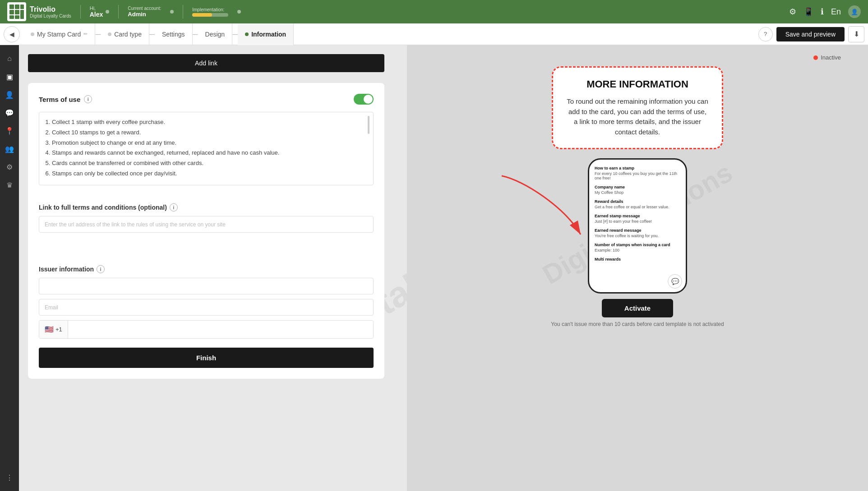 This screenshot has height=491, width=868. I want to click on terms-item-1: Collect 1 stamp with every coffee purcha…, so click(210, 123).